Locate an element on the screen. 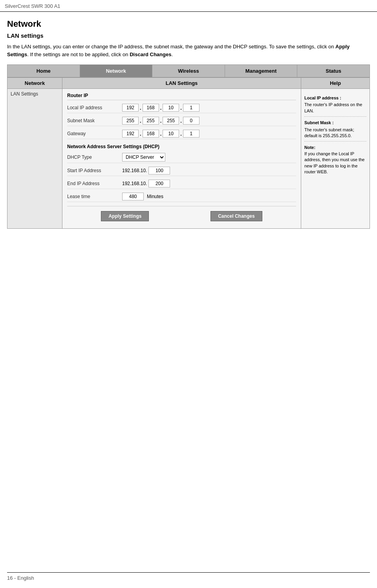 The width and height of the screenshot is (377, 588). help-note-title: Note: is located at coordinates (335, 148).